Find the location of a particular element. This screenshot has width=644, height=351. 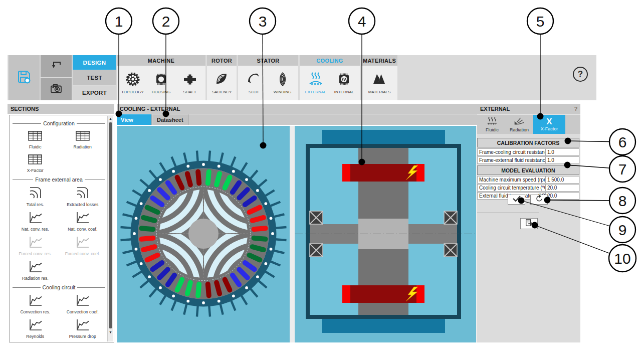

sidebar-item-label: Radiation res. is located at coordinates (35, 278).